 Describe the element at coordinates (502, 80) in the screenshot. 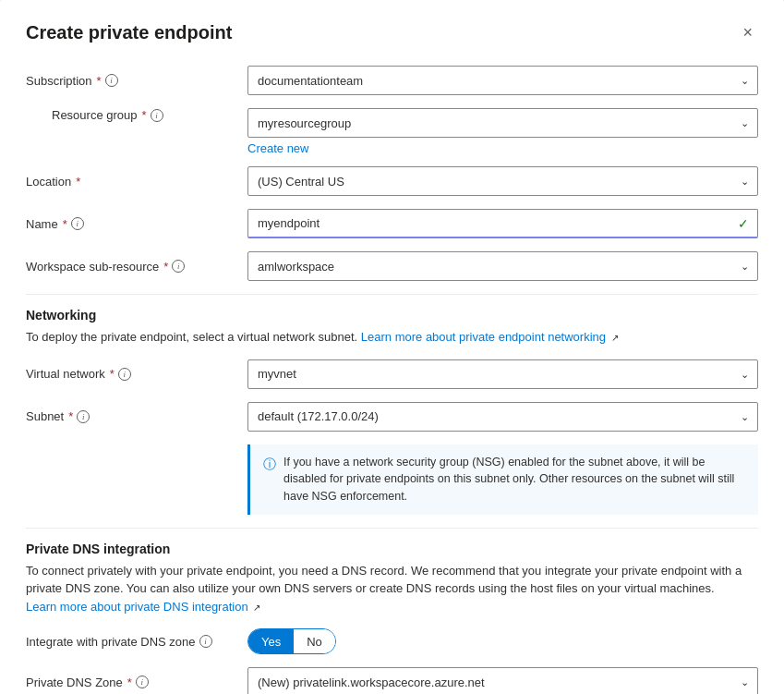

I see `subscription-select: documentationteam` at that location.